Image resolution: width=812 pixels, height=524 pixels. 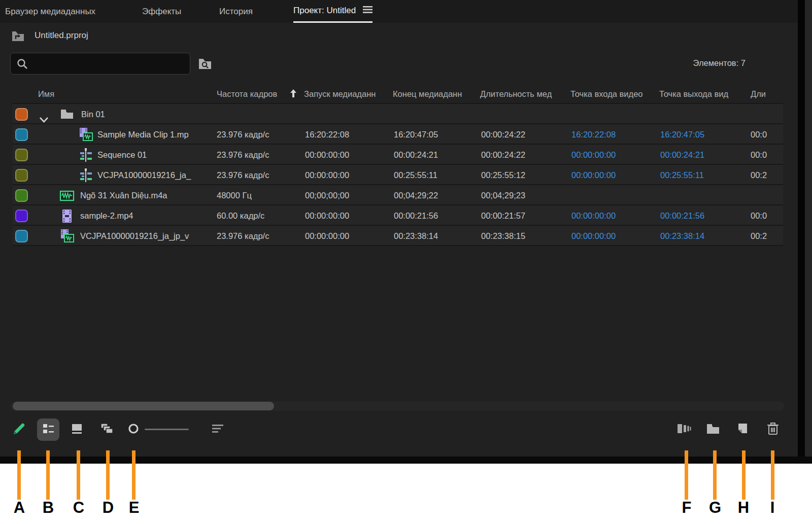 What do you see at coordinates (19, 430) in the screenshot?
I see `project-writable-button` at bounding box center [19, 430].